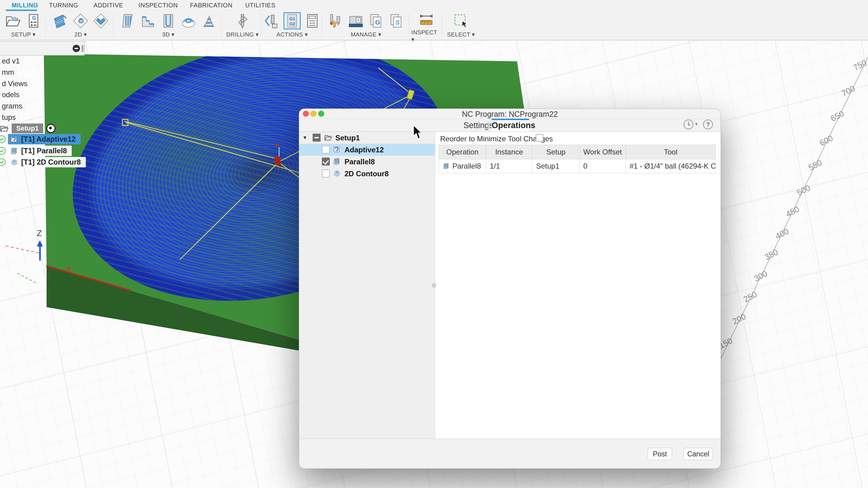  What do you see at coordinates (22, 249) in the screenshot?
I see `x-axis-dashed-line` at bounding box center [22, 249].